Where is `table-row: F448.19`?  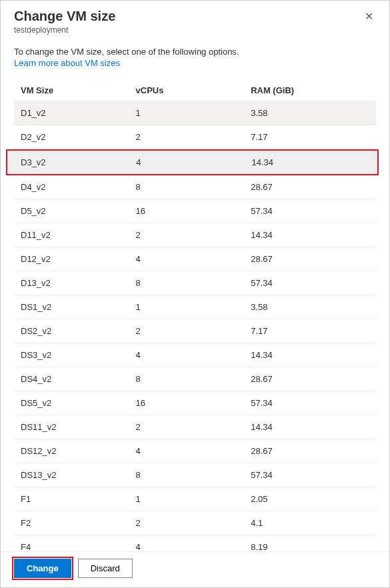 table-row: F448.19 is located at coordinates (195, 543).